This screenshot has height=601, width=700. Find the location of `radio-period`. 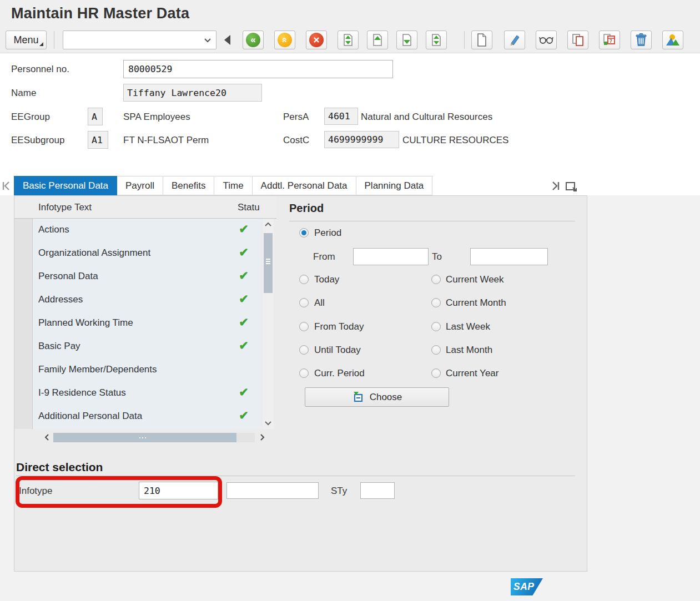

radio-period is located at coordinates (304, 233).